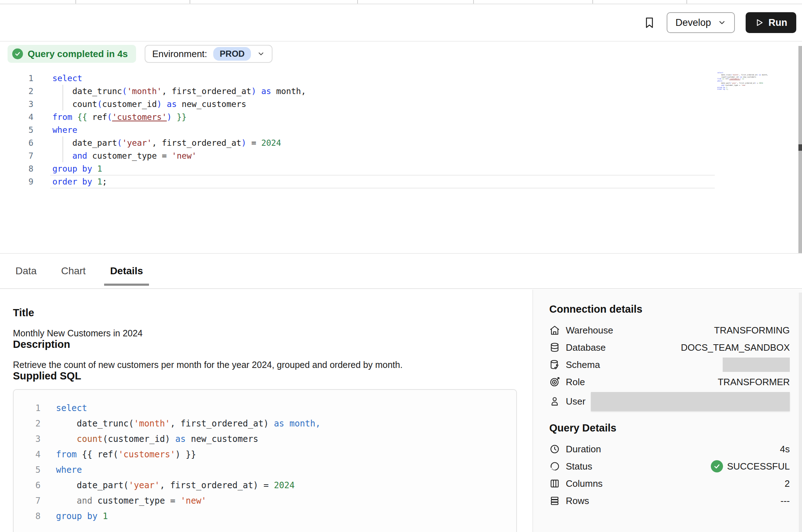 Image resolution: width=802 pixels, height=532 pixels. Describe the element at coordinates (209, 54) in the screenshot. I see `environment-selector: Environment: PROD` at that location.